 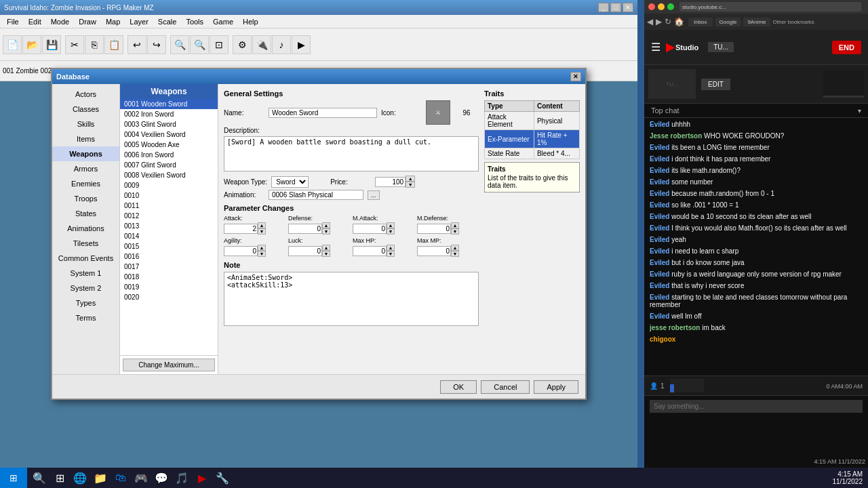 I want to click on mdefense-up: ▲, so click(x=455, y=225).